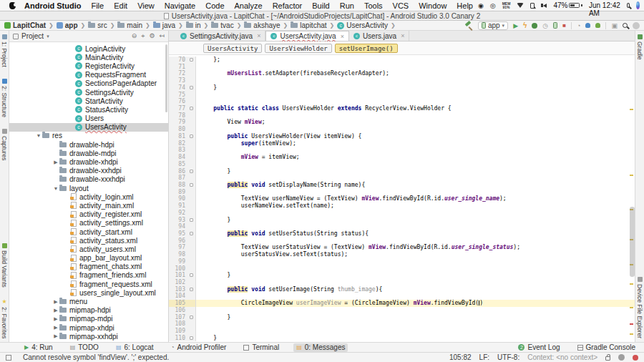  I want to click on code-line: 70 };, so click(402, 60).